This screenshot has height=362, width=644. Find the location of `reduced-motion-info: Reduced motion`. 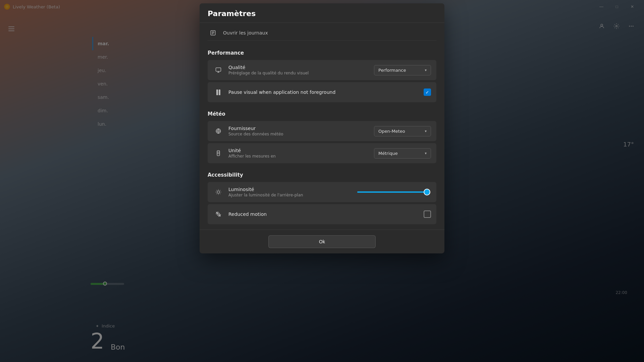

reduced-motion-info: Reduced motion is located at coordinates (324, 214).